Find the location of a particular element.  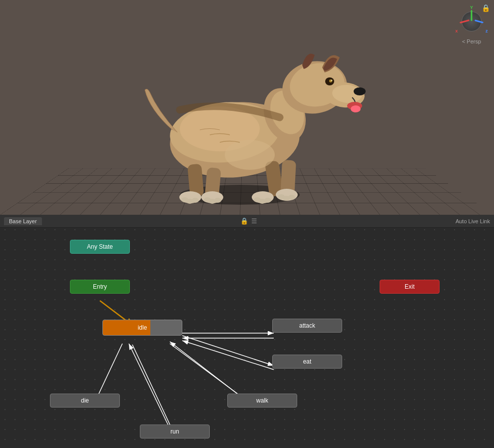

die-node: die is located at coordinates (85, 401).